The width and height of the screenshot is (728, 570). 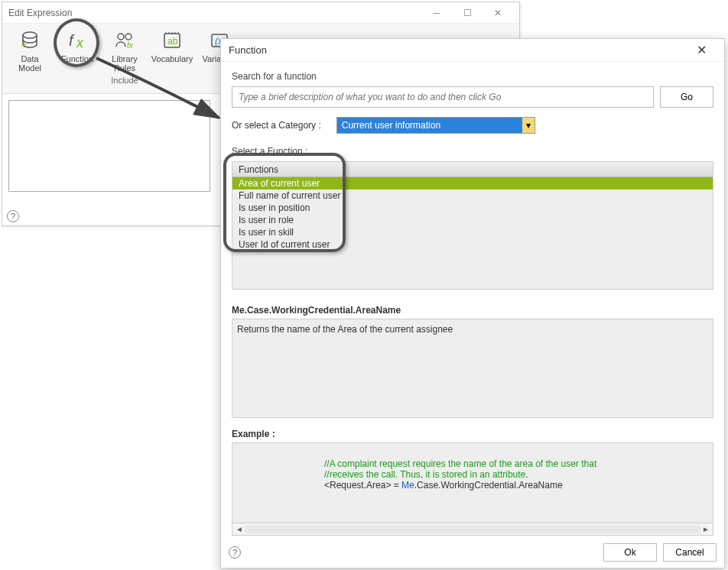 What do you see at coordinates (436, 125) in the screenshot?
I see `category-dropdown: Current user information ▾` at bounding box center [436, 125].